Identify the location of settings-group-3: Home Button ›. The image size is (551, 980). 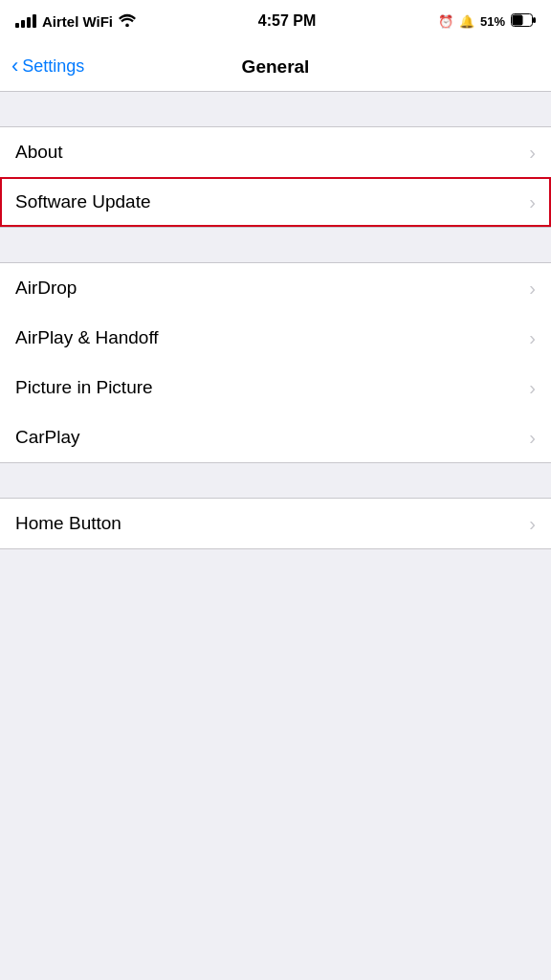
(276, 523).